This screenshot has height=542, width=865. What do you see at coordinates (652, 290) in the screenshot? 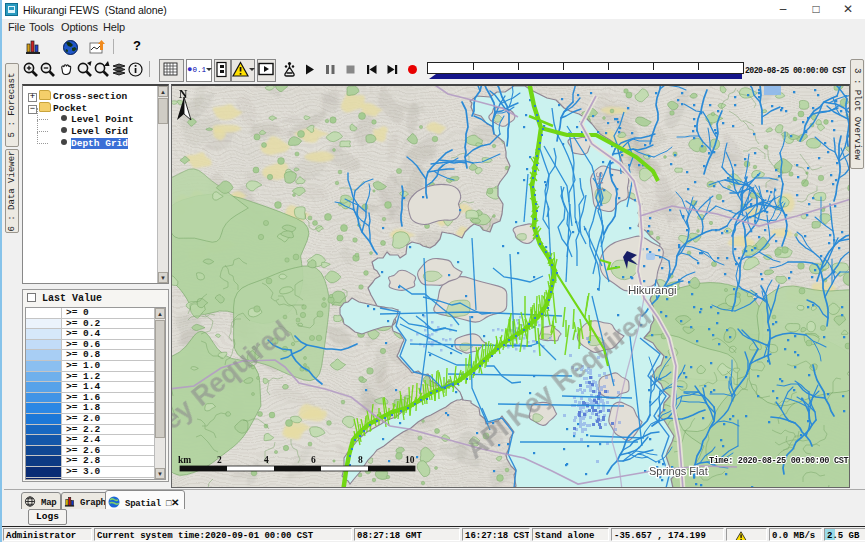
I see `svg-text: Hikurangi` at bounding box center [652, 290].